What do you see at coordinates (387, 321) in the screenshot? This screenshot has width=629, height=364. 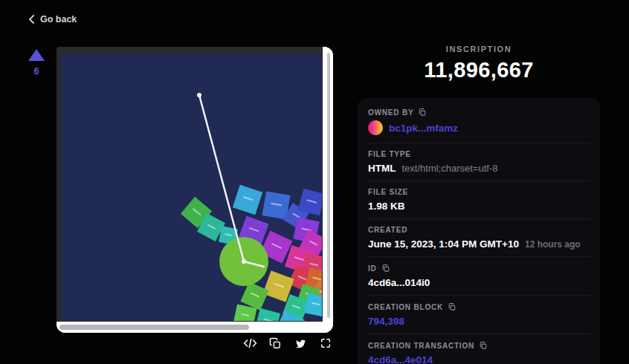 I see `creation-block-link: 794,398` at bounding box center [387, 321].